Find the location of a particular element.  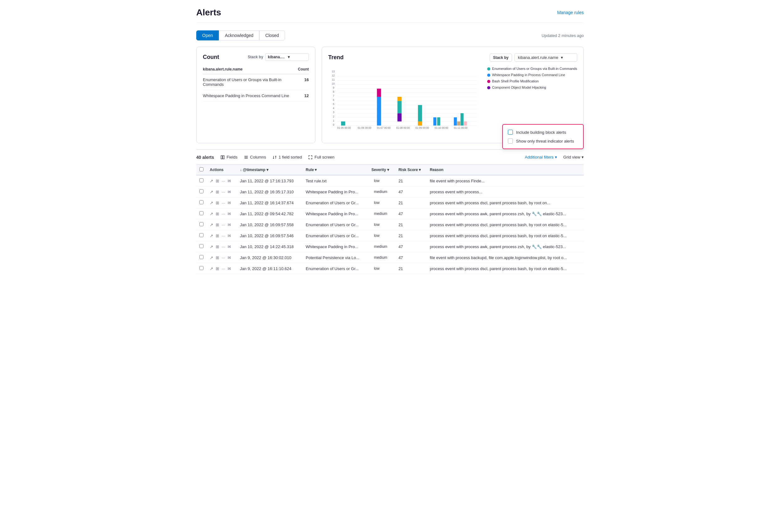

tab-acknowledged: Acknowledged is located at coordinates (239, 36).